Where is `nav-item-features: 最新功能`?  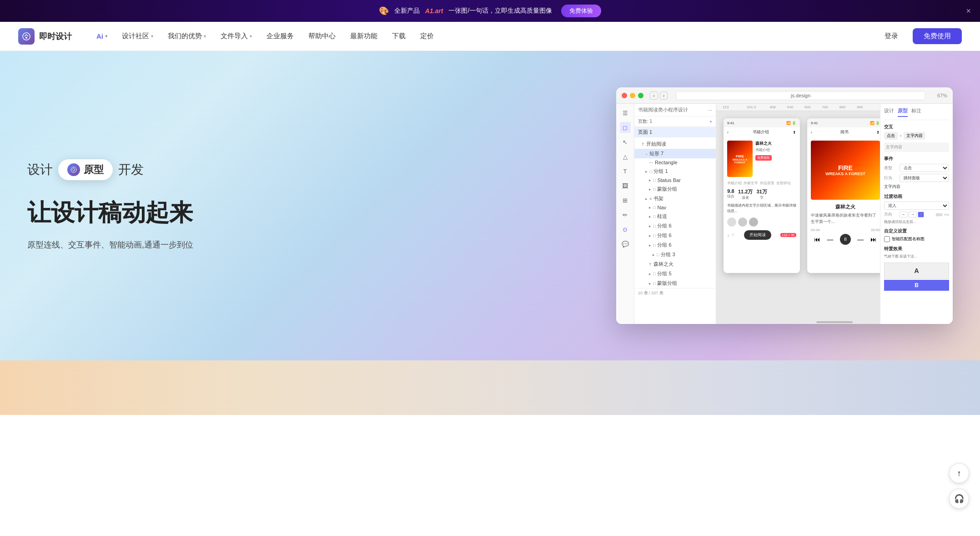 nav-item-features: 最新功能 is located at coordinates (364, 36).